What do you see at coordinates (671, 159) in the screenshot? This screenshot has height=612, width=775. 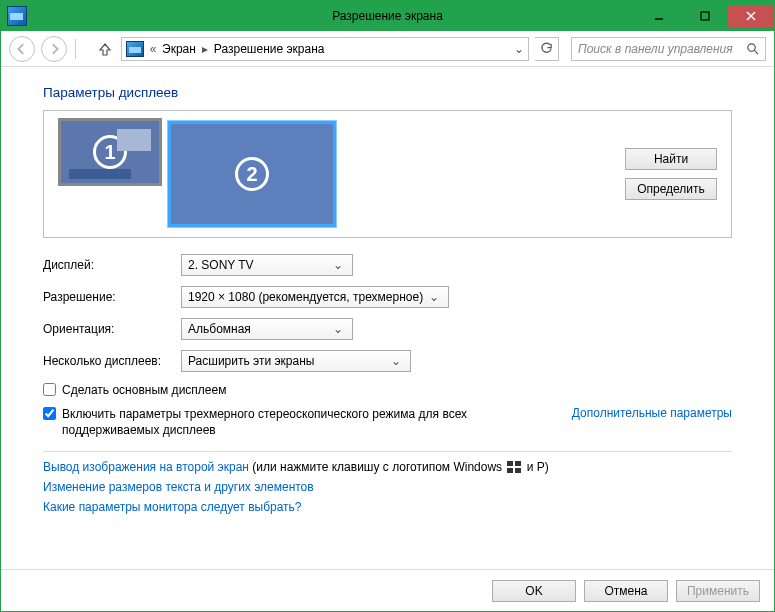 I see `detect-button: Найти` at bounding box center [671, 159].